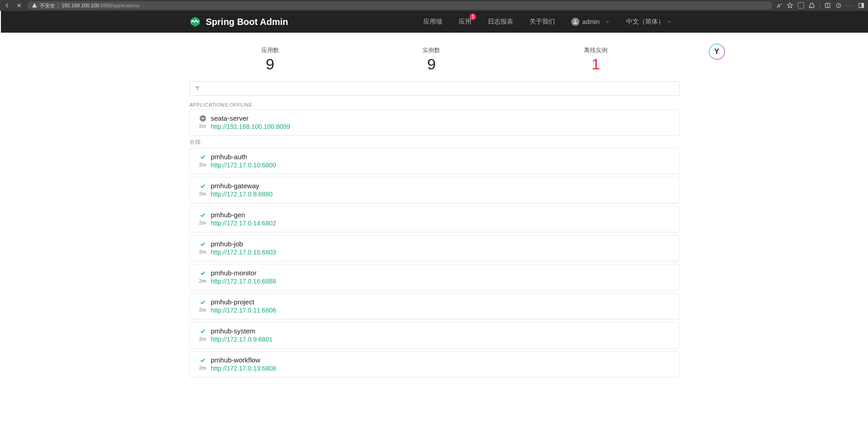  I want to click on application-url-link: http://172.17.0.10:6800, so click(244, 165).